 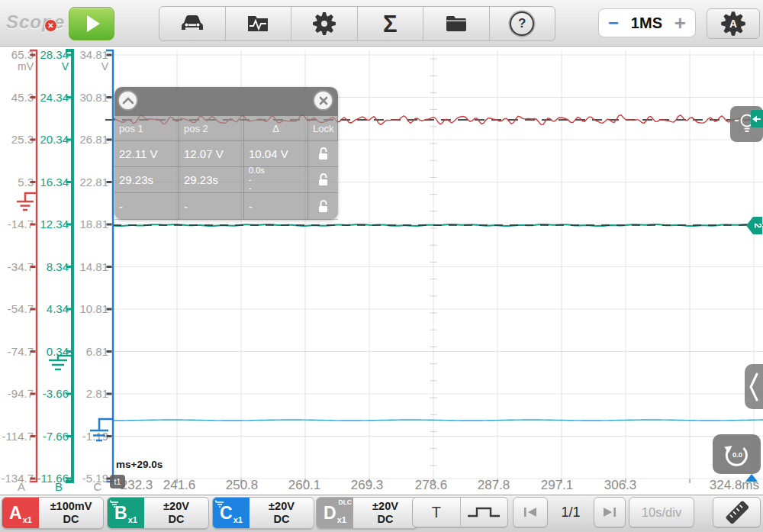 I want to click on axis-c-label: -5.19, so click(x=95, y=478).